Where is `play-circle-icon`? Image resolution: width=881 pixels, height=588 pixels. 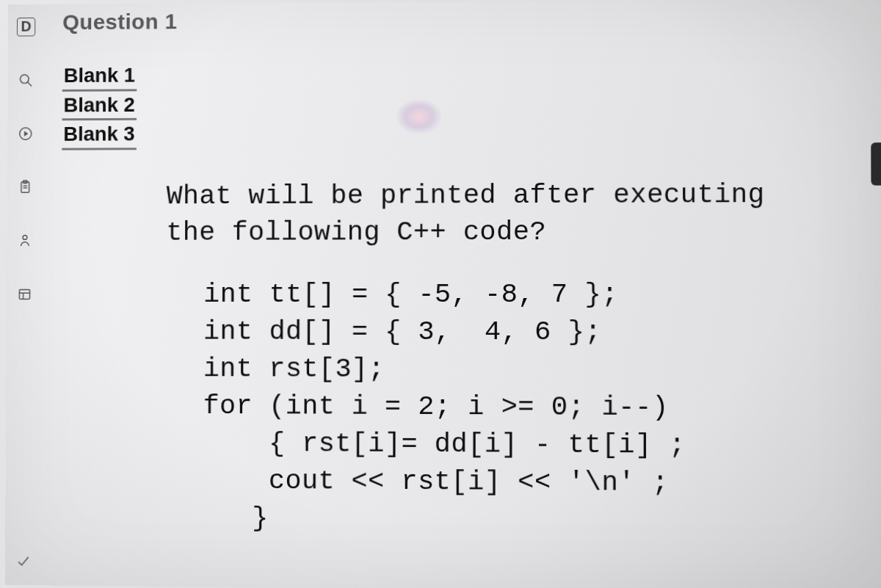 play-circle-icon is located at coordinates (25, 134).